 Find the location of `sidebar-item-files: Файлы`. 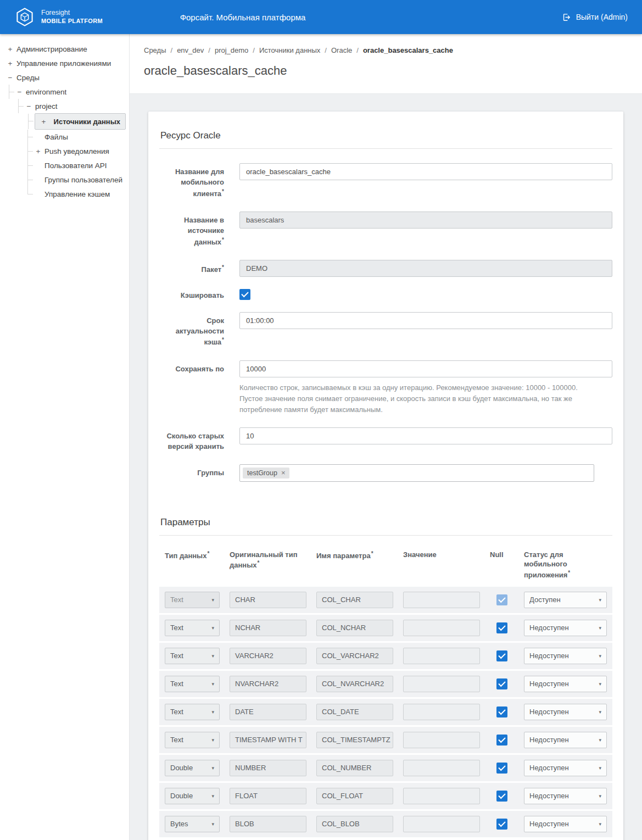

sidebar-item-files: Файлы is located at coordinates (80, 137).